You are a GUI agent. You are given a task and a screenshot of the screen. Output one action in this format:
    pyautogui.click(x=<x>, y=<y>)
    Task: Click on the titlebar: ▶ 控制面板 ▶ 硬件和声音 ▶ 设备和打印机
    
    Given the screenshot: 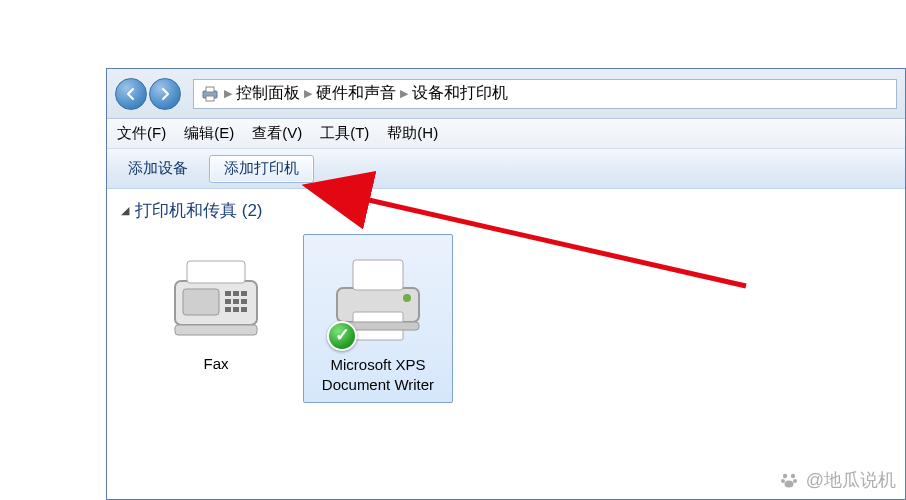 What is the action you would take?
    pyautogui.click(x=506, y=94)
    